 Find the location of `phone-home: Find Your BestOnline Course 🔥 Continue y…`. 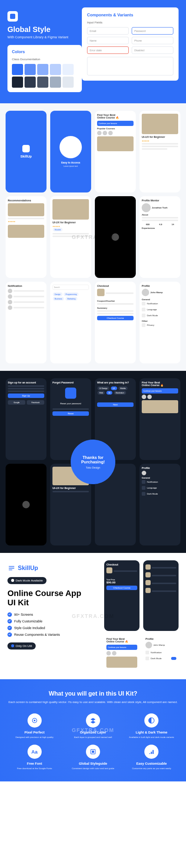

phone-home: Find Your BestOnline Course 🔥 Continue y… is located at coordinates (115, 152).